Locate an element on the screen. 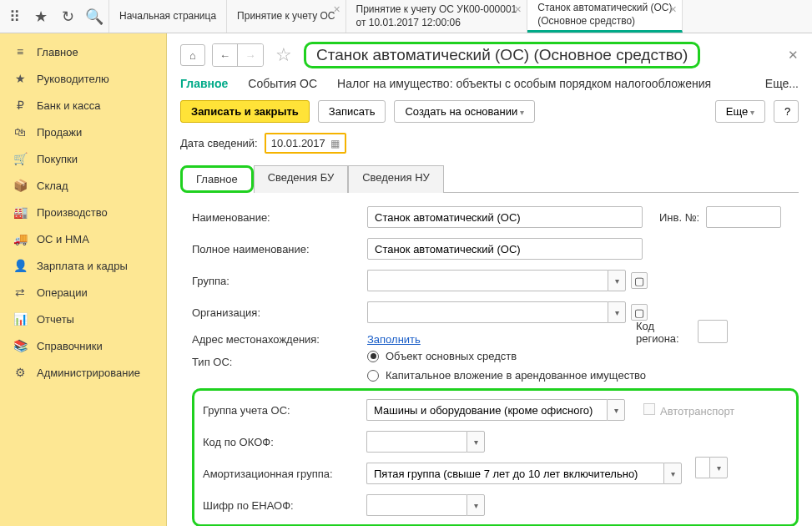  enaof-dropdown-button: ▾ is located at coordinates (476, 505).